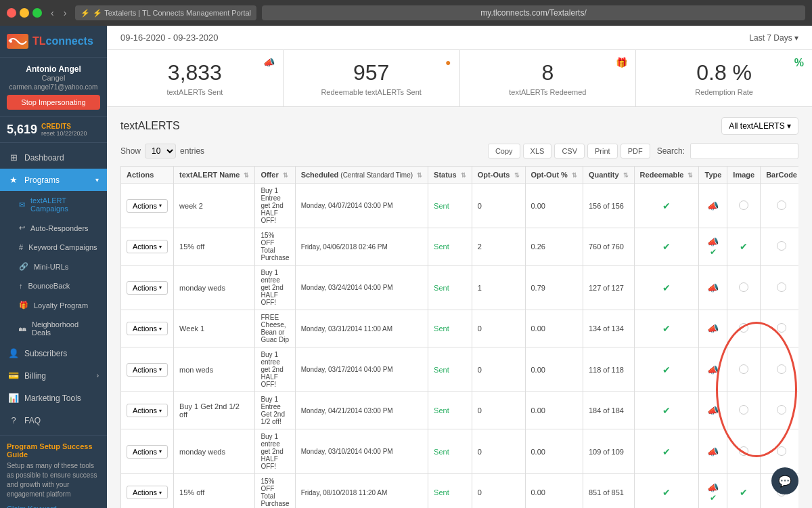  Describe the element at coordinates (53, 102) in the screenshot. I see `stop-impersonating-btn: Stop Impersonating` at that location.